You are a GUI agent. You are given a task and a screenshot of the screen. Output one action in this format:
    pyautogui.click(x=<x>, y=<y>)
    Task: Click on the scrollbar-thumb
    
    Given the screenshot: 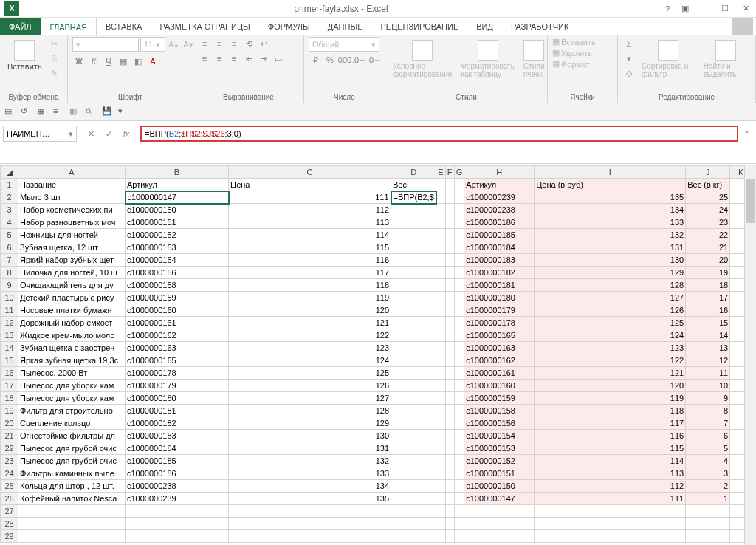 What is the action you would take?
    pyautogui.click(x=750, y=201)
    